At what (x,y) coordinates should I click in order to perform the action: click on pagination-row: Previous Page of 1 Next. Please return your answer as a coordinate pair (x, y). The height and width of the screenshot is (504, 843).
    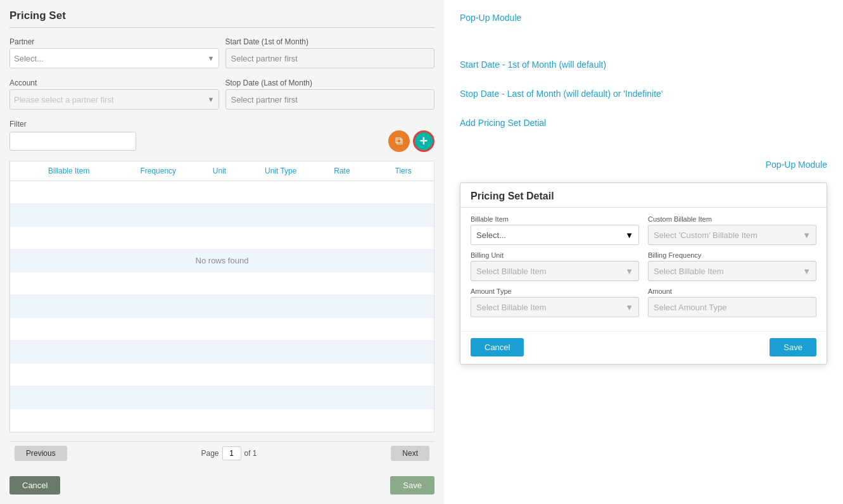
    Looking at the image, I should click on (222, 453).